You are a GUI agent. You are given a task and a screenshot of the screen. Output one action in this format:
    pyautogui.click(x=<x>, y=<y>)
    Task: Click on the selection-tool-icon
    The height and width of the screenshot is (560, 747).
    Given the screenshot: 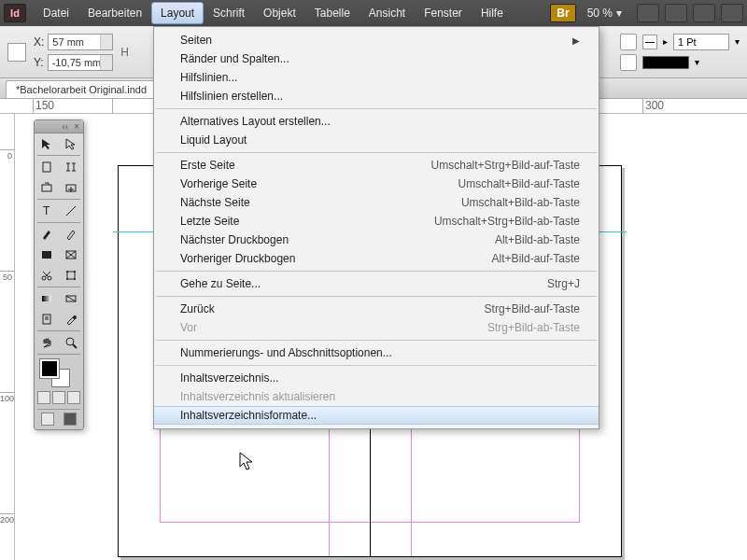 What is the action you would take?
    pyautogui.click(x=47, y=144)
    